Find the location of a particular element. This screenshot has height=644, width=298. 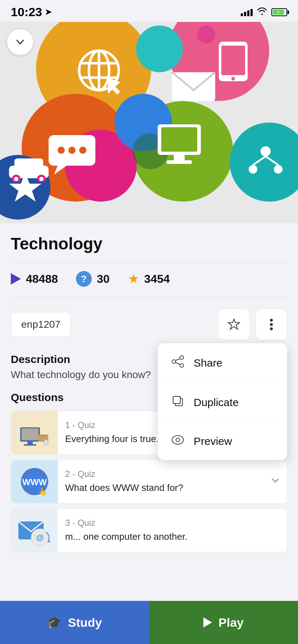

back-button is located at coordinates (20, 42).